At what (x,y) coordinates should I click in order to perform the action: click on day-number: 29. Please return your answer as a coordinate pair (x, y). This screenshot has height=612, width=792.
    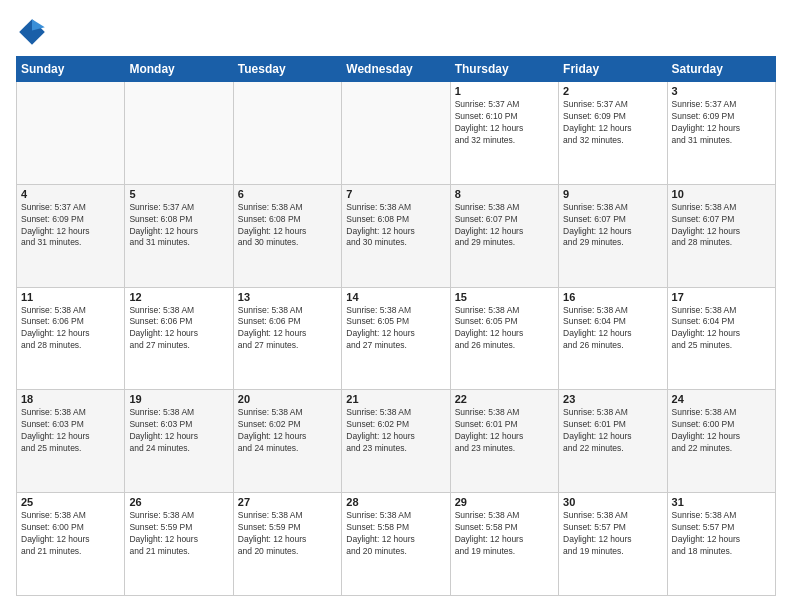
    Looking at the image, I should click on (504, 502).